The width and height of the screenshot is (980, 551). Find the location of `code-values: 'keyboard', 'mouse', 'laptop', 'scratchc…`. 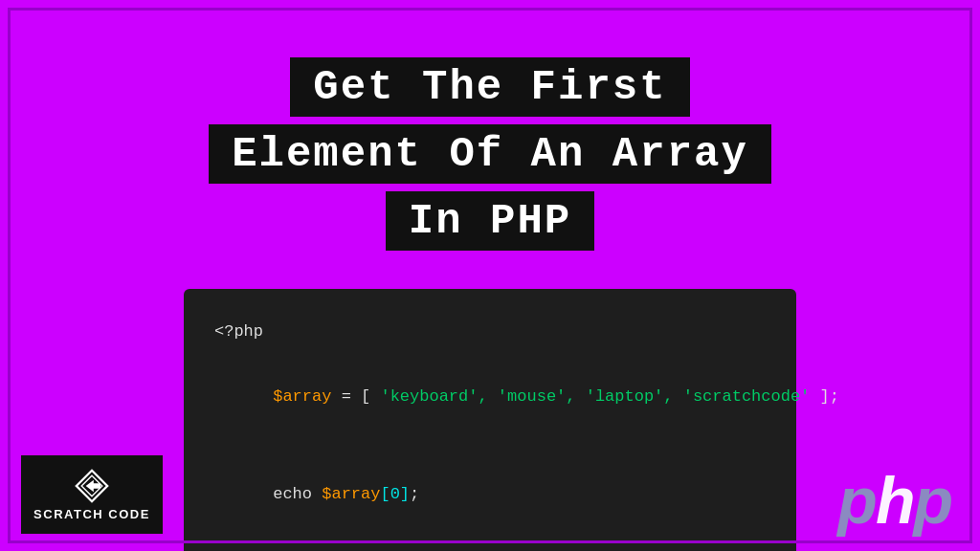

code-values: 'keyboard', 'mouse', 'laptop', 'scratchc… is located at coordinates (595, 396).